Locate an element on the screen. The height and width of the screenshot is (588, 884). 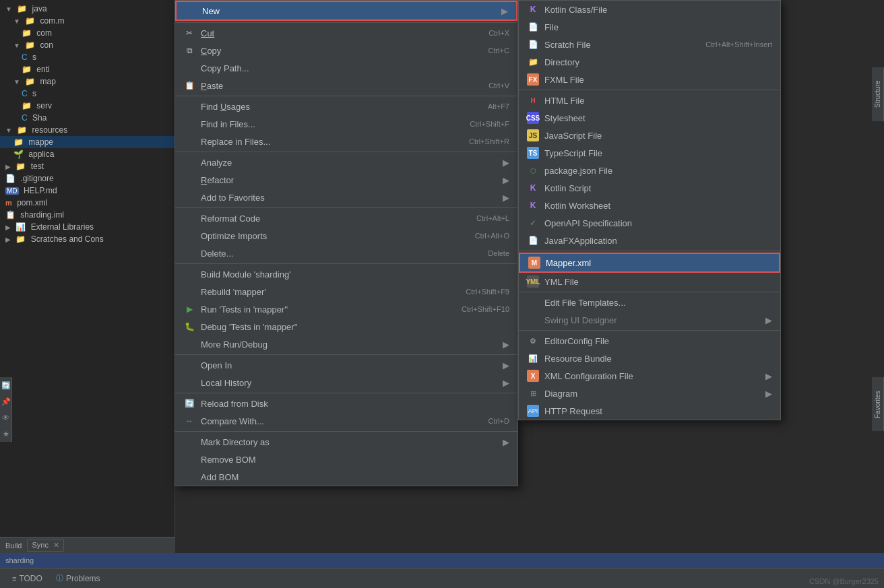
menu-item-diagram: ⊞ Diagram ▶ is located at coordinates (650, 393).